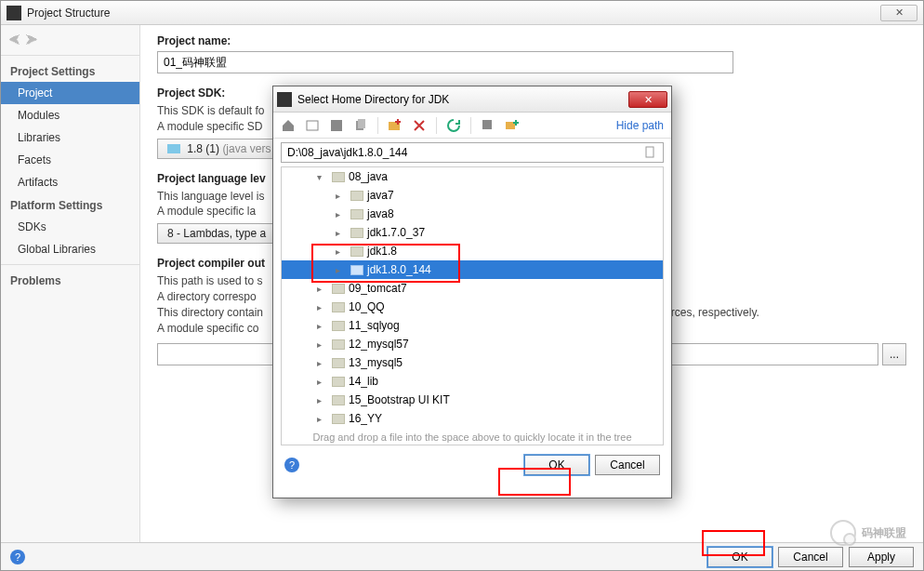 This screenshot has width=924, height=571. What do you see at coordinates (454, 126) in the screenshot?
I see `refresh-icon` at bounding box center [454, 126].